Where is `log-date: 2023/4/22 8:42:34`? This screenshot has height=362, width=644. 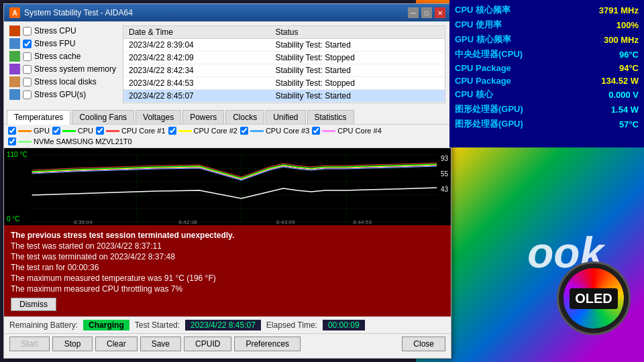 log-date: 2023/4/22 8:42:34 is located at coordinates (197, 71).